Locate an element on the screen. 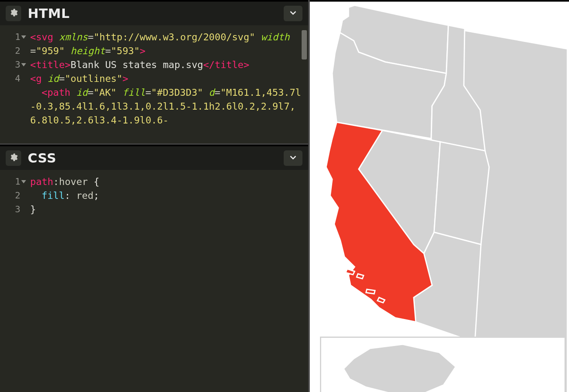 This screenshot has width=569, height=392. settings-button-html is located at coordinates (13, 13).